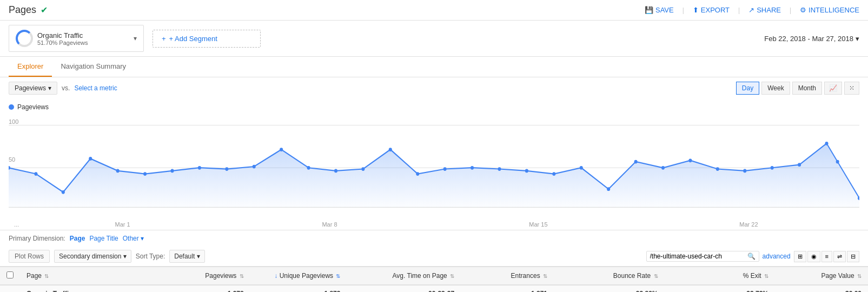  What do you see at coordinates (78, 238) in the screenshot?
I see `dim-page-link: Page` at bounding box center [78, 238].